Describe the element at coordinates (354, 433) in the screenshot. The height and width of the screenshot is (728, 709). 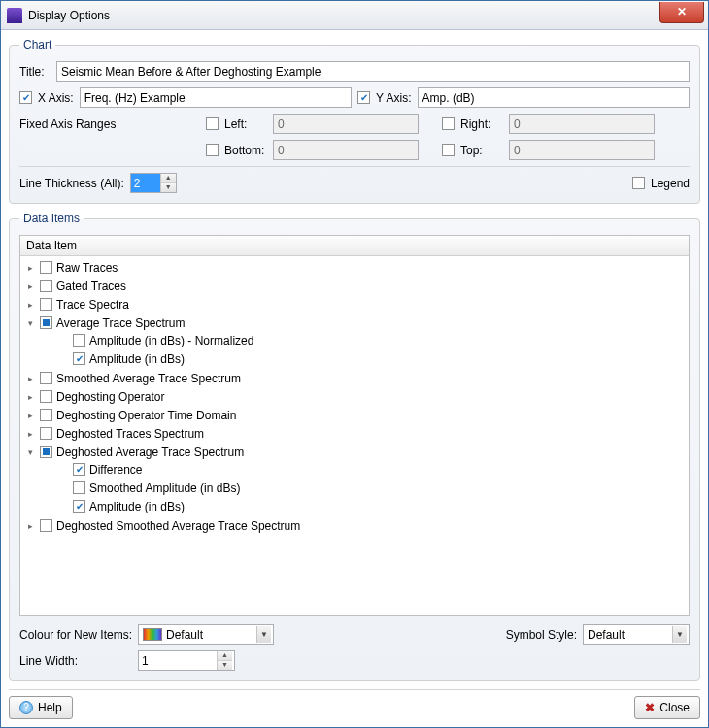
I see `tree-item: ▸Deghosted Traces Spectrum` at that location.